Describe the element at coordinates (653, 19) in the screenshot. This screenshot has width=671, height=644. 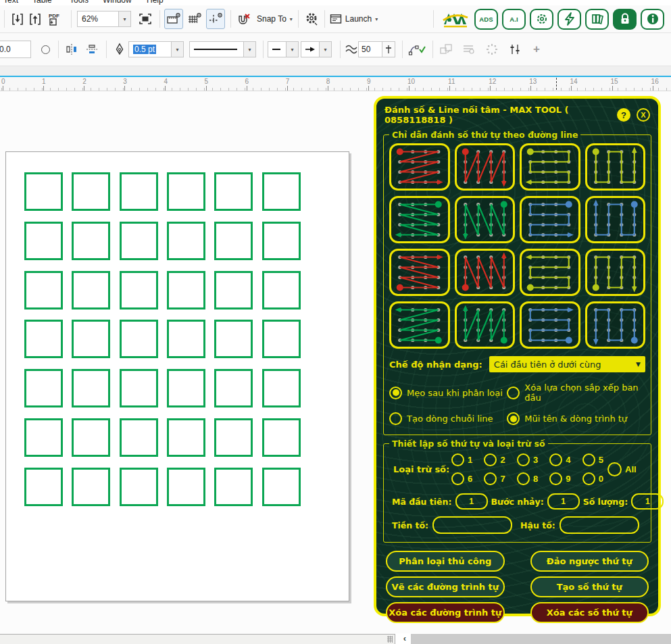
I see `info-icon` at that location.